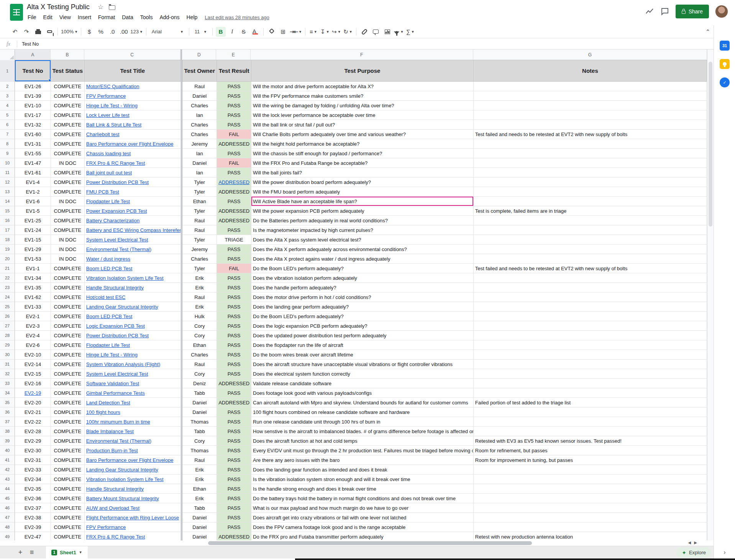 This screenshot has height=560, width=735. Describe the element at coordinates (133, 297) in the screenshot. I see `cell-test-title: Hot/cold test ESC` at that location.